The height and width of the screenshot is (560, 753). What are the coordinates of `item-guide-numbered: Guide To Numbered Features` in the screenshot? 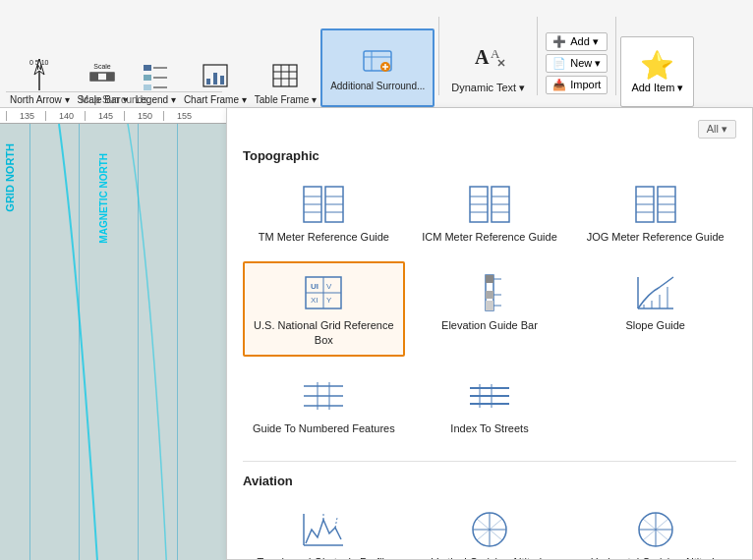 It's located at (324, 405).